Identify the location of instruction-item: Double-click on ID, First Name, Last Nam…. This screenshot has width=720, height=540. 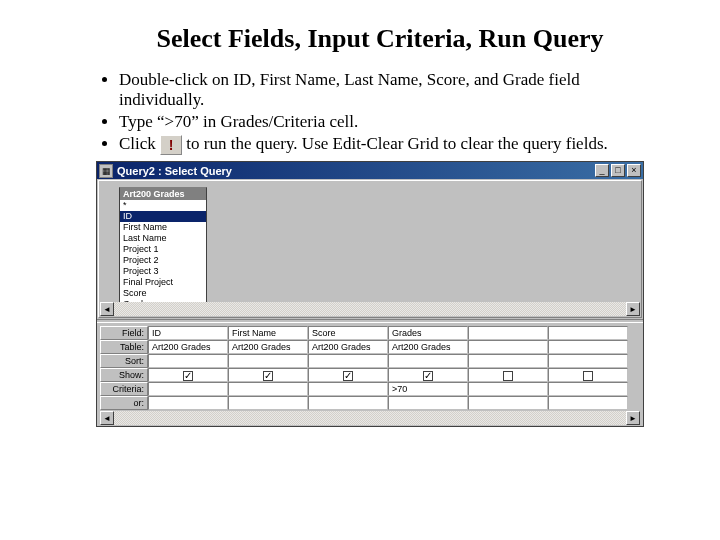
(390, 90).